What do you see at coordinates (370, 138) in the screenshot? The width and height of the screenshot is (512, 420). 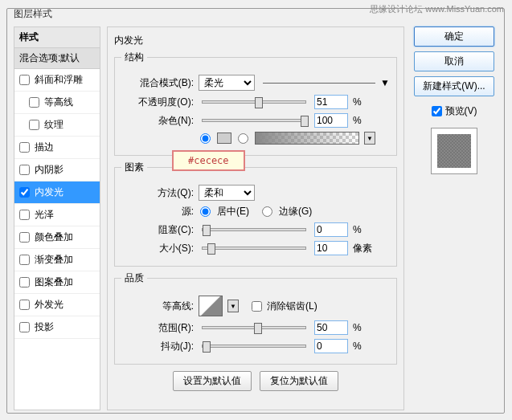 I see `gradient-dropdown-icon: ▼` at bounding box center [370, 138].